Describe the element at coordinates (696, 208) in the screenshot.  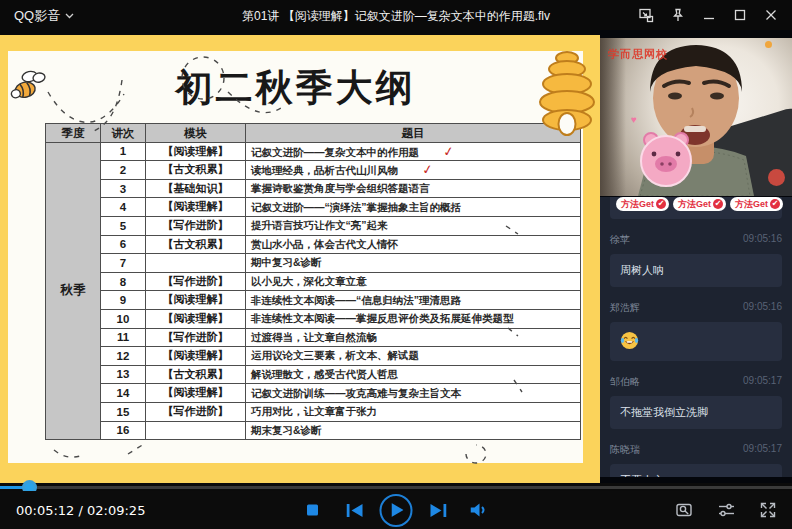
I see `chat-bubble-pills: 方法Get✔ 方法Get✔ 方法Get✔` at that location.